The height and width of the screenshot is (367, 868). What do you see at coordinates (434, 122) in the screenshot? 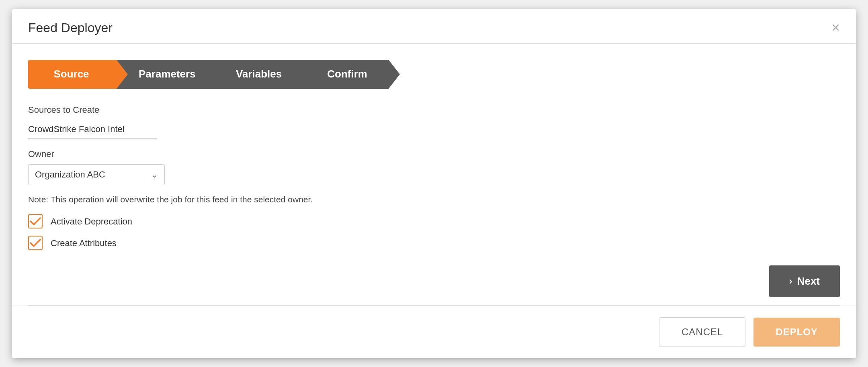
I see `sources-section: Sources to Create` at bounding box center [434, 122].